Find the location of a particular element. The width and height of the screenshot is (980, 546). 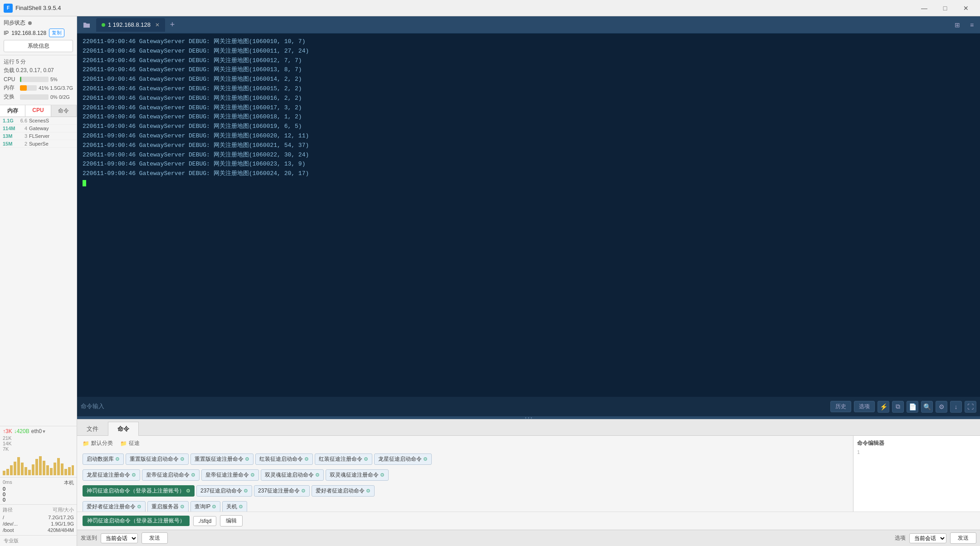

disk-avail-2: 420M/484M is located at coordinates (48, 530).